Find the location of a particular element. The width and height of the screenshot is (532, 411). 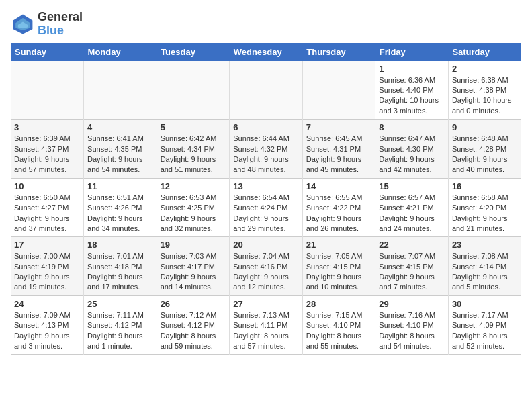

day-number: 8 is located at coordinates (412, 128).